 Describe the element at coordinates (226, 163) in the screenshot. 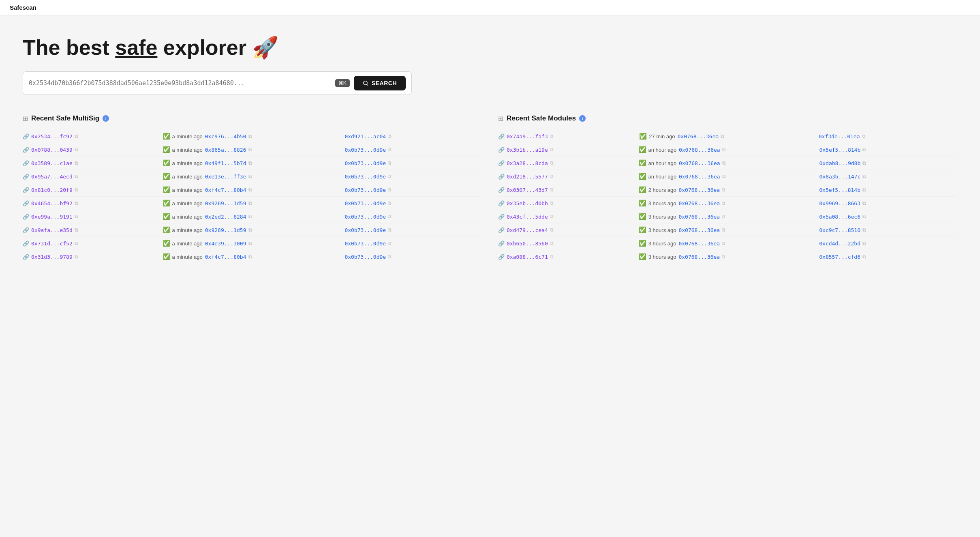

I see `address-link-2: 0x49f1...5b7d` at that location.